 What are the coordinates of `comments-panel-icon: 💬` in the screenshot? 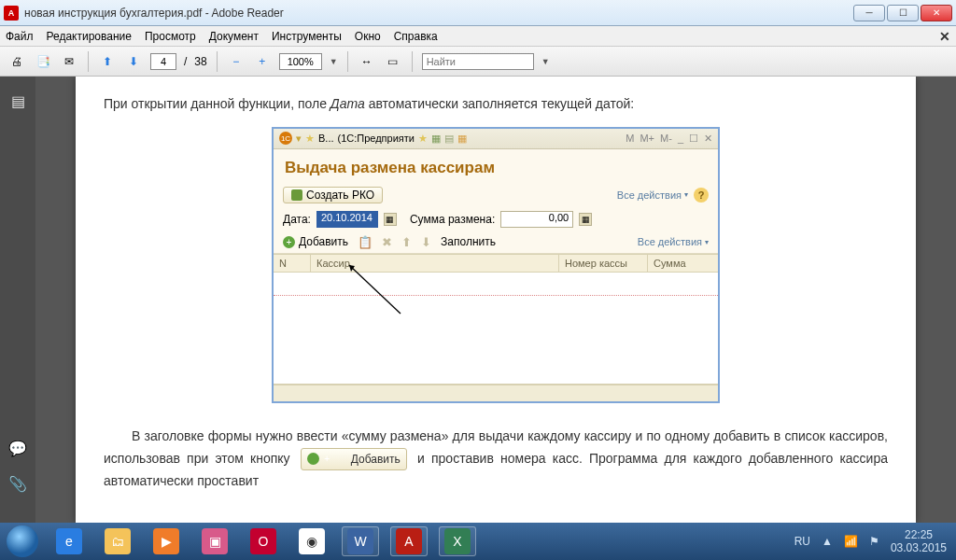 It's located at (18, 448).